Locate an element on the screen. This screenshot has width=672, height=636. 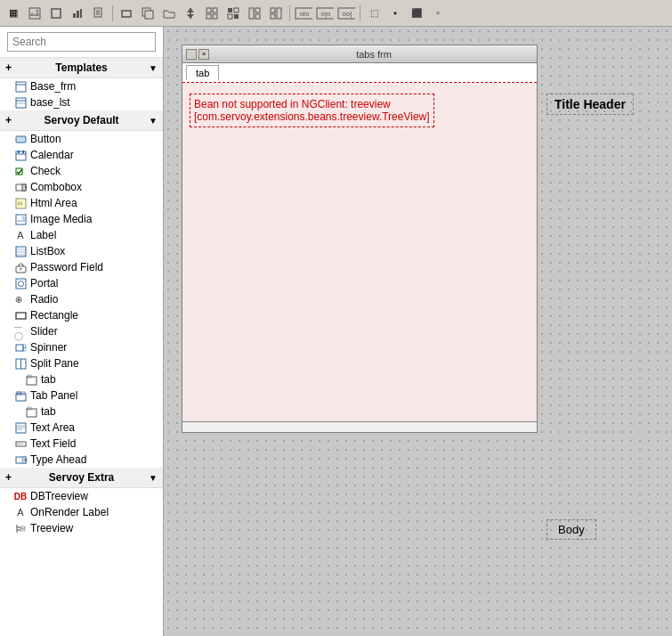
form-close-btn: × is located at coordinates (204, 54).